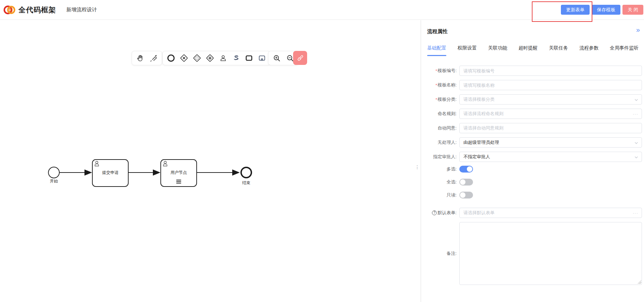 Image resolution: width=644 pixels, height=302 pixels. What do you see at coordinates (535, 182) in the screenshot?
I see `form-row: 全选:` at bounding box center [535, 182].